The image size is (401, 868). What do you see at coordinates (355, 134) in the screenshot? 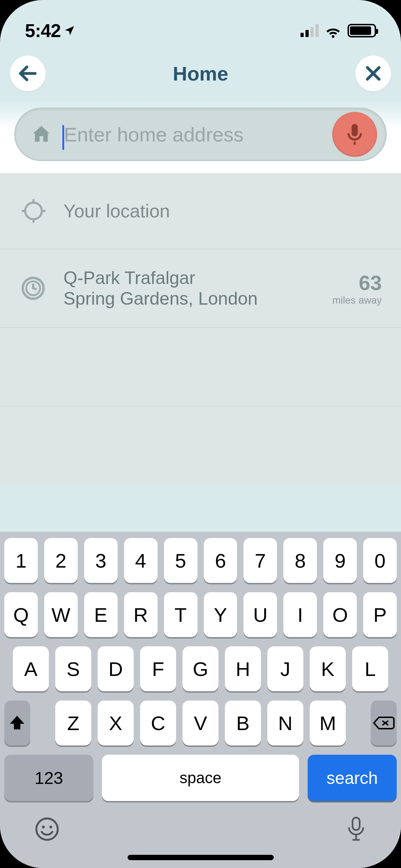
I see `voice-search-button` at bounding box center [355, 134].